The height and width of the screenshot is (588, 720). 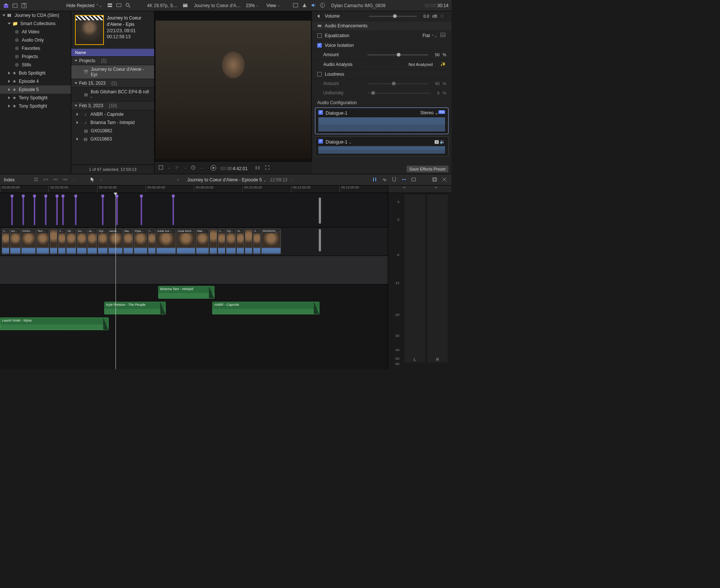 I want to click on browser-item: ♪ANBR - Capriole, so click(x=112, y=114).